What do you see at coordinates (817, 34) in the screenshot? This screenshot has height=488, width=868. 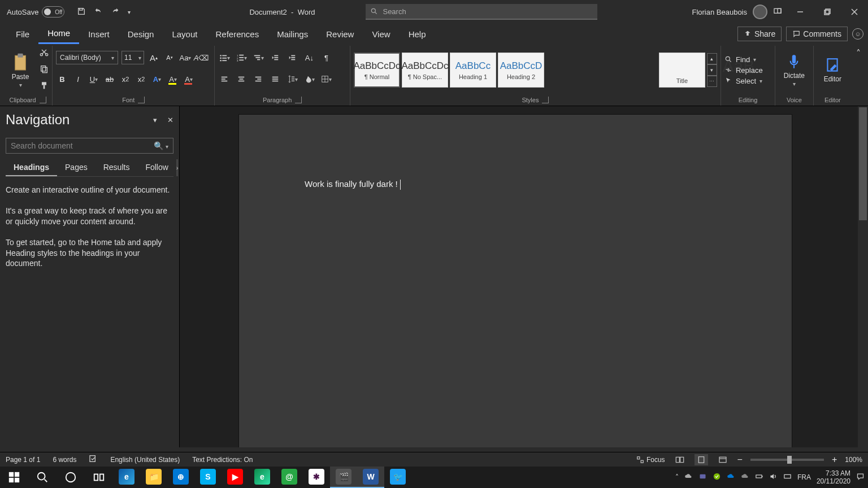 I see `comments-button: Comments` at bounding box center [817, 34].